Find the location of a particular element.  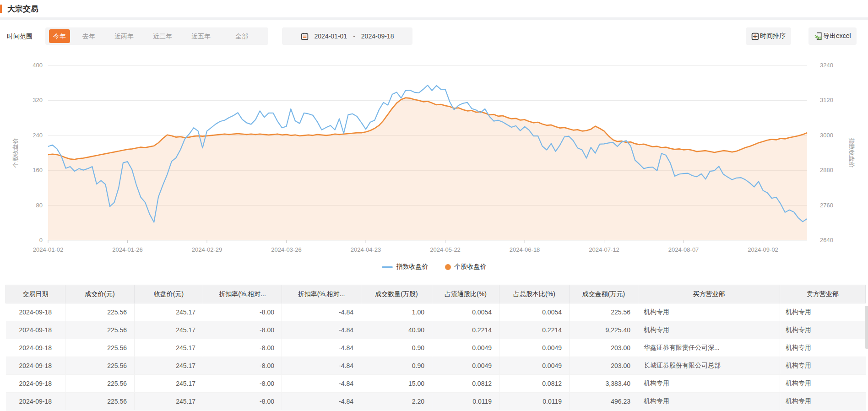

svg-text: 3120 is located at coordinates (827, 100).